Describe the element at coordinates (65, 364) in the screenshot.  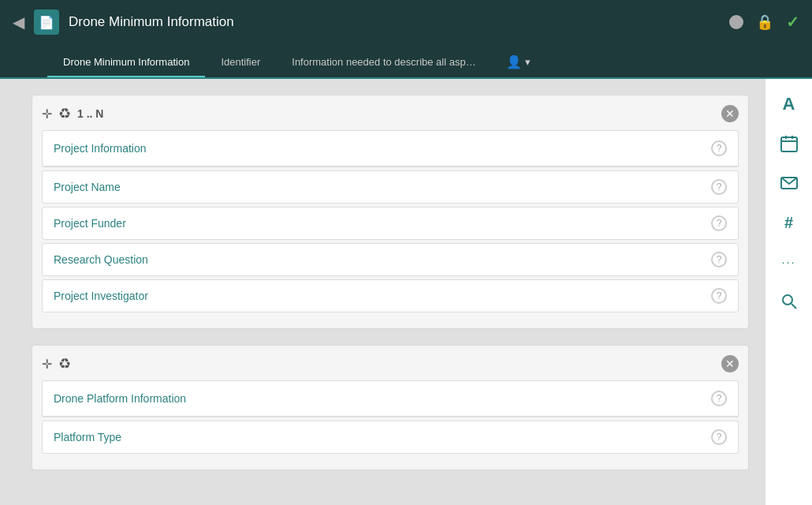
I see `group-icon-2: ♻` at that location.